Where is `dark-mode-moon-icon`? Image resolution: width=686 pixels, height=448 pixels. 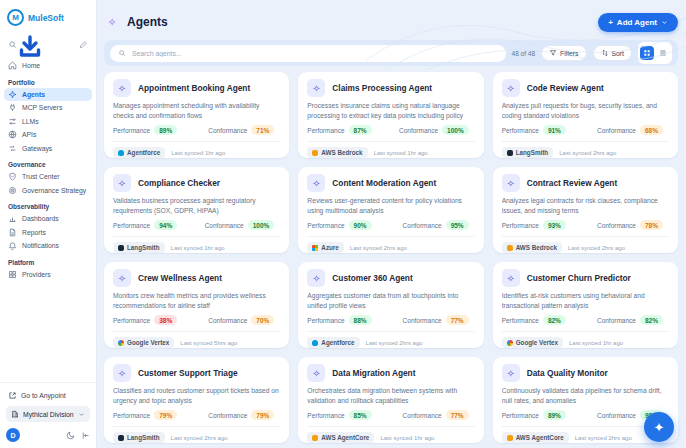 dark-mode-moon-icon is located at coordinates (70, 436).